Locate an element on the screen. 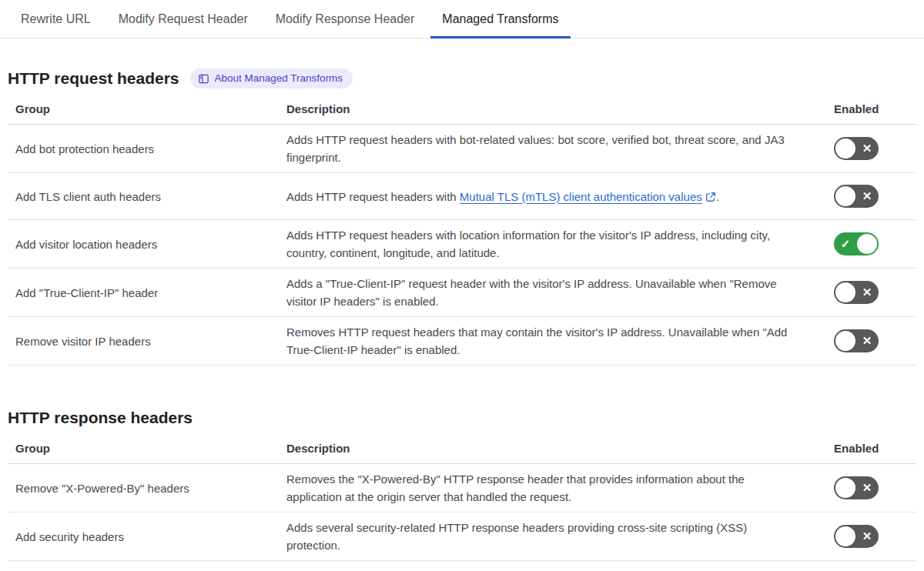  table-row: Add security headers Adds several securi… is located at coordinates (462, 537).